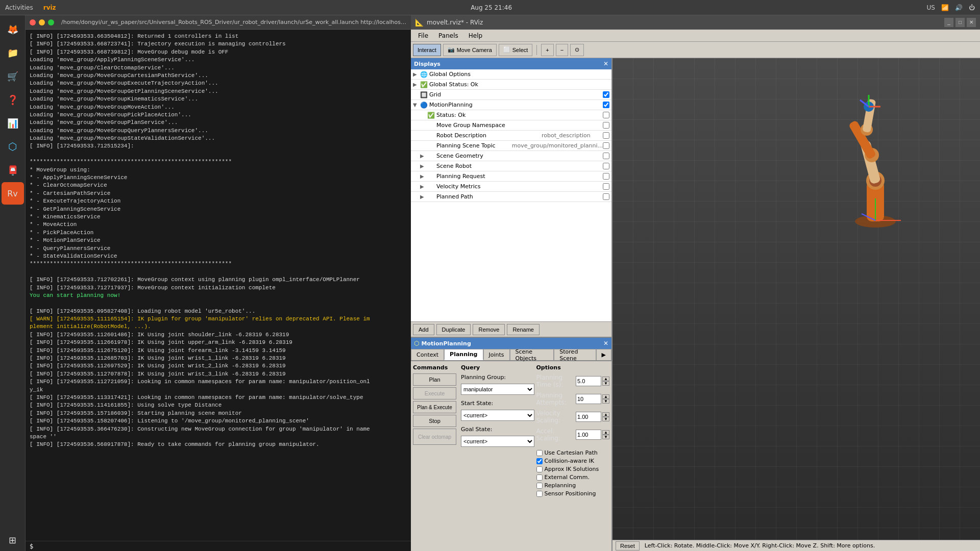 Image resolution: width=980 pixels, height=551 pixels. What do you see at coordinates (511, 195) in the screenshot?
I see `displays-tree: ▶🌐Global Options▶✅Global Status: Ok🔲Grid…` at bounding box center [511, 195].